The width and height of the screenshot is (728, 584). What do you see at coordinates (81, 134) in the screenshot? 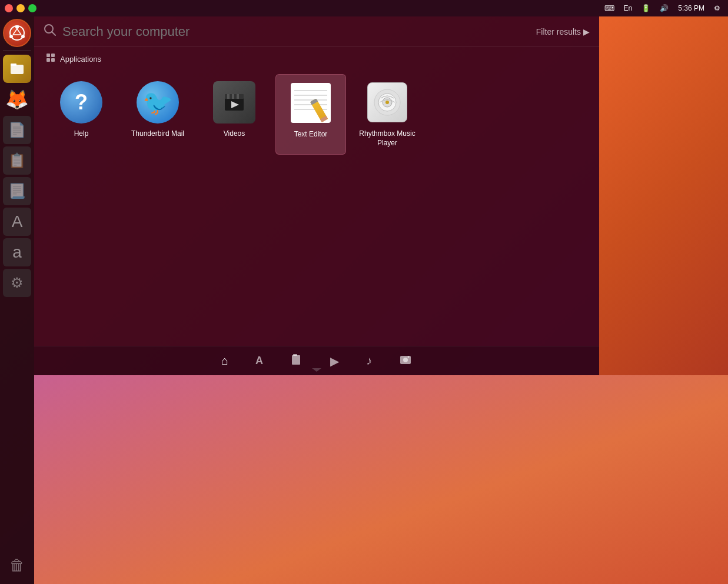
I see `help-app-label: Help` at bounding box center [81, 134].